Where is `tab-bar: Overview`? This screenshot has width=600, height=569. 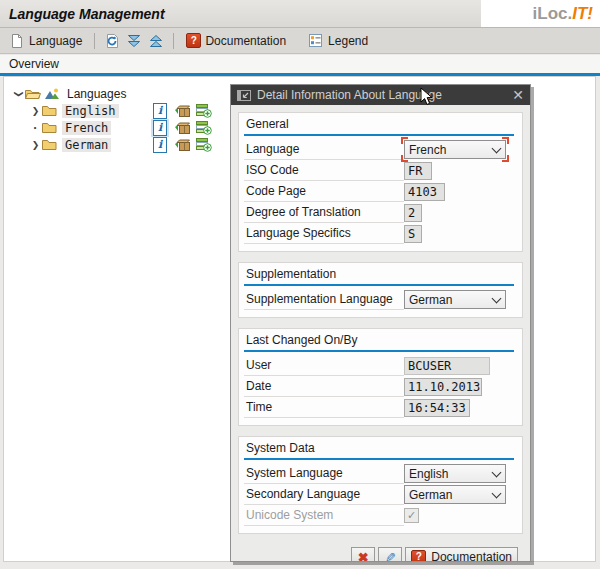
tab-bar: Overview is located at coordinates (300, 64).